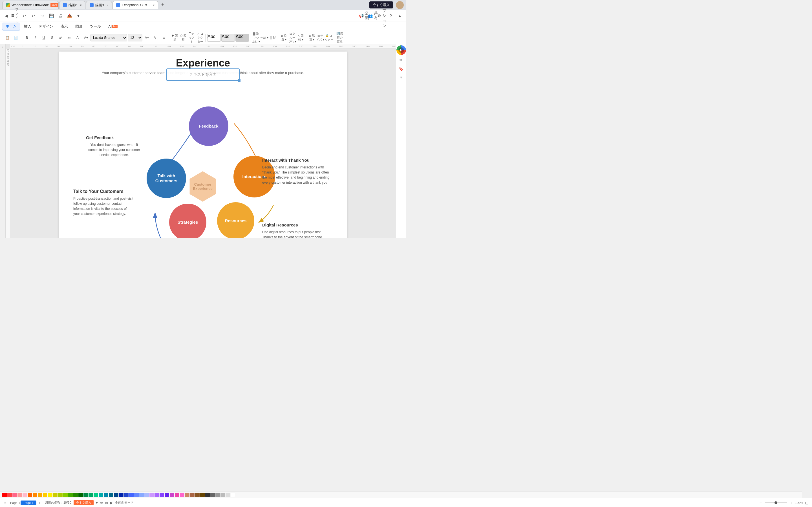 This screenshot has width=812, height=507. Describe the element at coordinates (228, 38) in the screenshot. I see `style-swatch-2: Abc` at that location.